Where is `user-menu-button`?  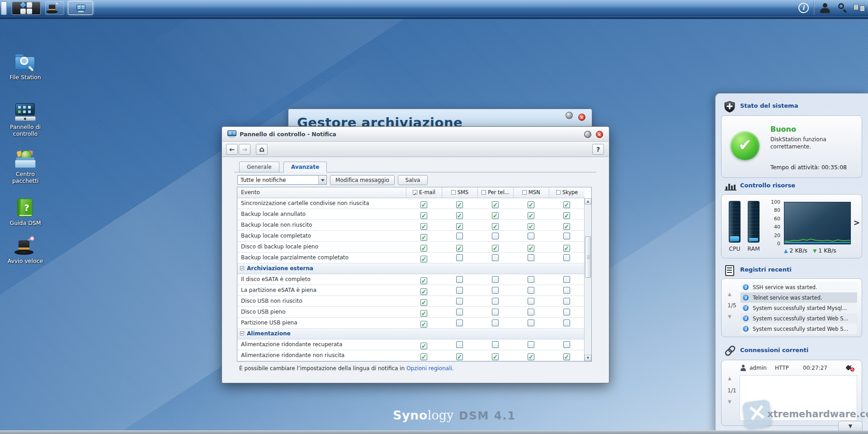
user-menu-button is located at coordinates (825, 8).